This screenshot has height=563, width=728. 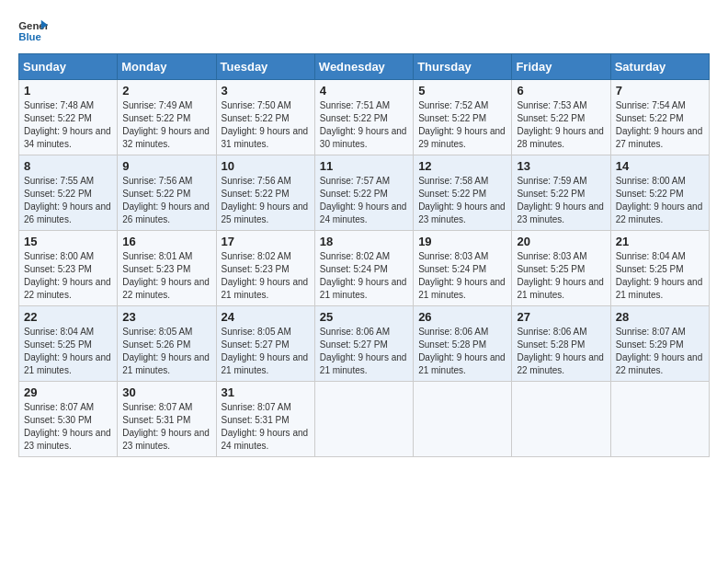 What do you see at coordinates (561, 90) in the screenshot?
I see `day-number: 6` at bounding box center [561, 90].